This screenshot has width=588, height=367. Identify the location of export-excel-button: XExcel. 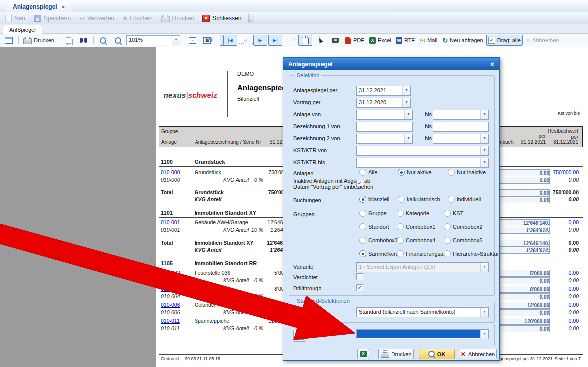
(380, 40).